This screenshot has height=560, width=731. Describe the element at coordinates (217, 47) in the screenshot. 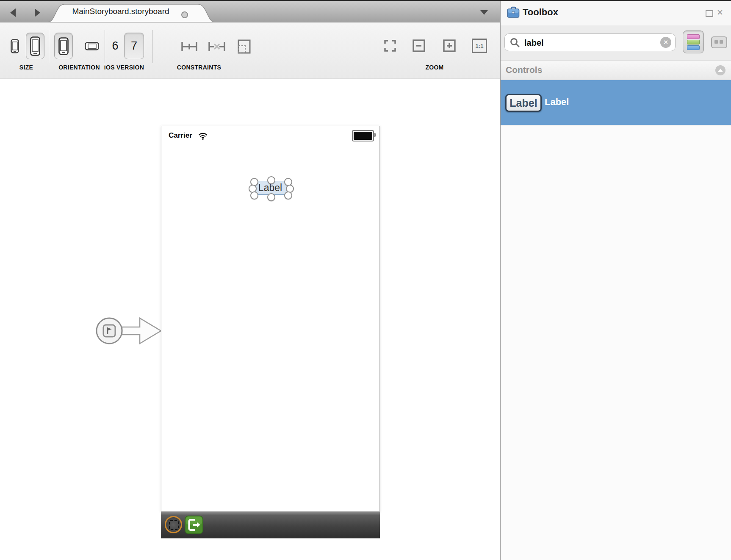

I see `constraint-width-x-icon` at that location.